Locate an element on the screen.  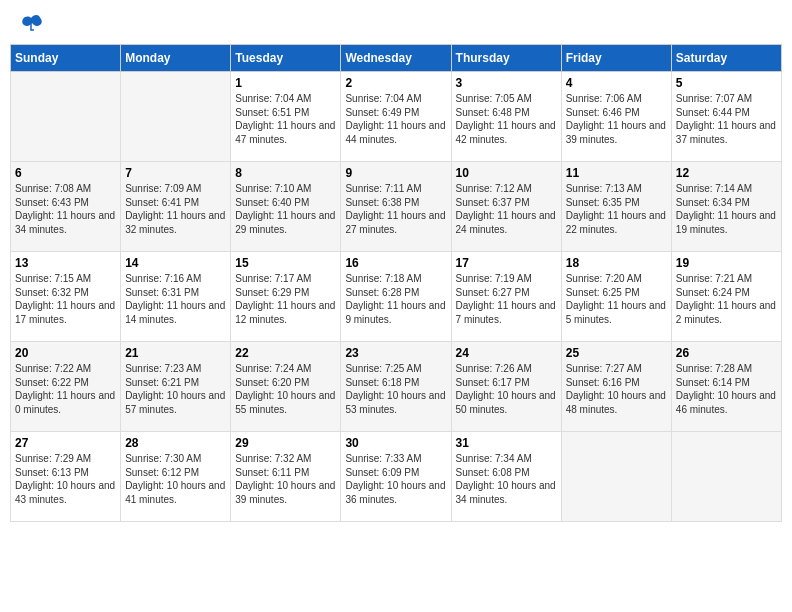
day-info: Sunrise: 7:13 AMSunset: 6:35 PMDaylight:… is located at coordinates (616, 209).